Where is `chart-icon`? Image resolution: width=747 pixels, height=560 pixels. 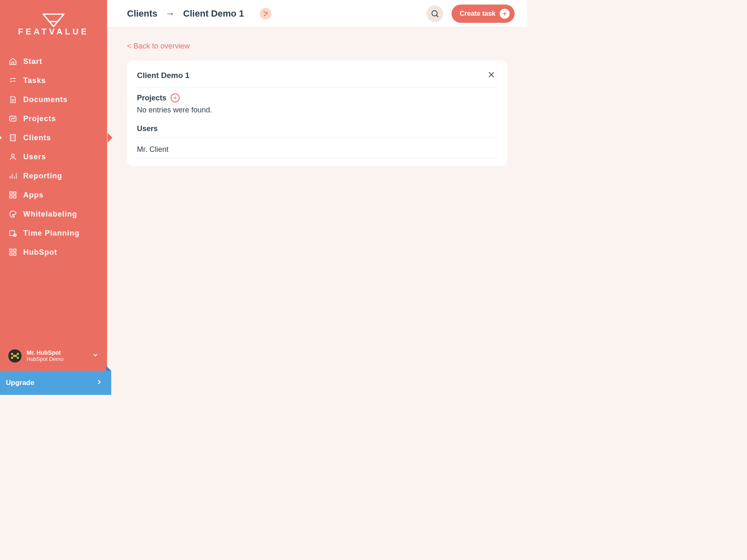 chart-icon is located at coordinates (13, 176).